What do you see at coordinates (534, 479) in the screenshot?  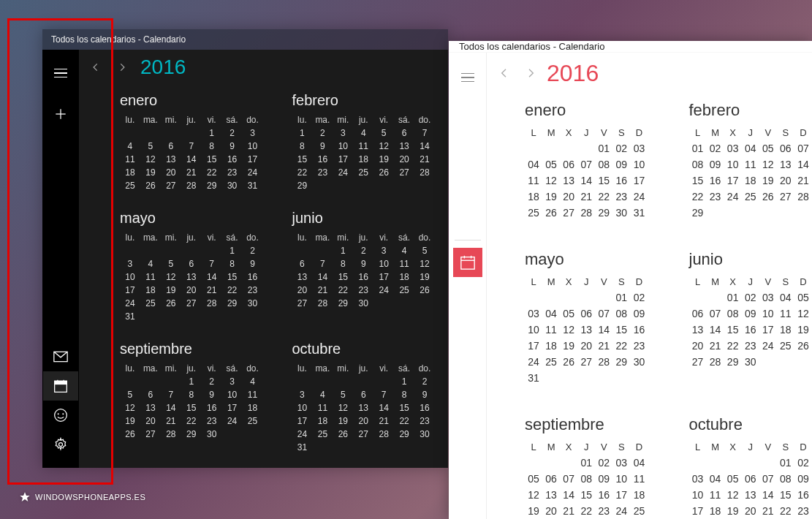 I see `day-cell: 05` at bounding box center [534, 479].